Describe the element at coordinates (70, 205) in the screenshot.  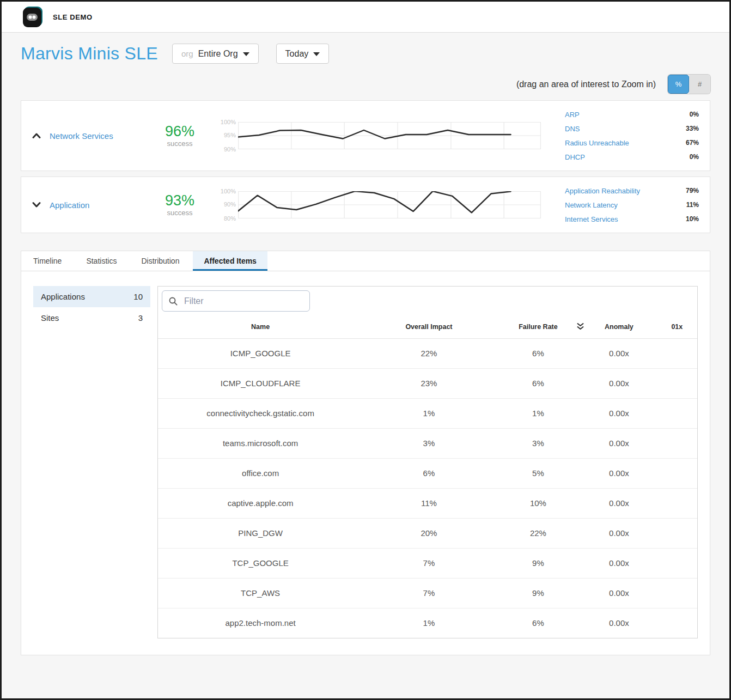
I see `sle-link-application: Application` at that location.